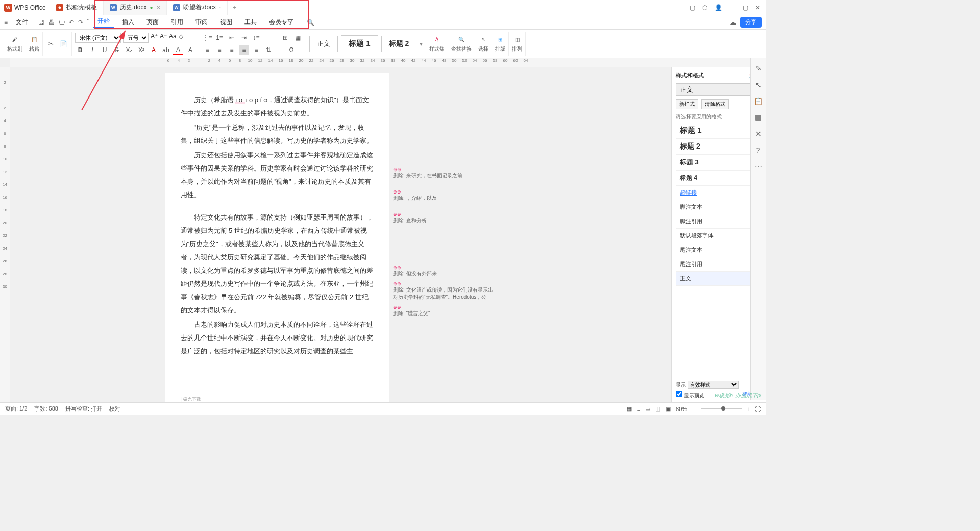 The image size is (980, 531). Describe the element at coordinates (648, 408) in the screenshot. I see `view-web-icon: ▭` at that location.